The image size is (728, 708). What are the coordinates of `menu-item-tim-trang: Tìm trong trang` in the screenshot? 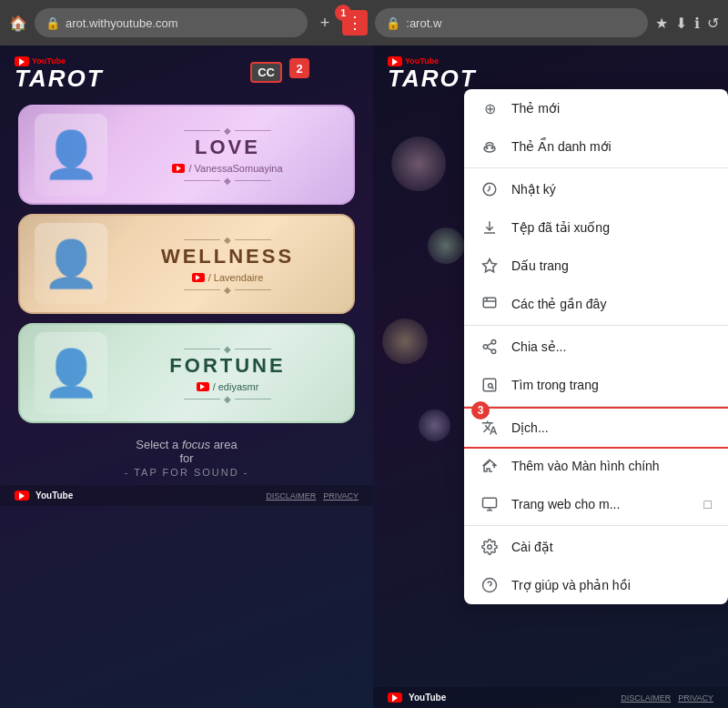 It's located at (596, 385).